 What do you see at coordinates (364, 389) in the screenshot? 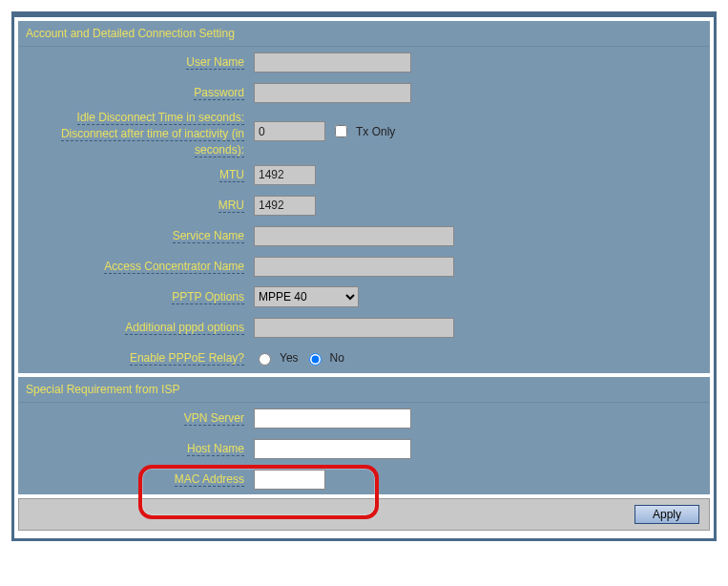
I see `isp-header: Special Requirement from ISP` at bounding box center [364, 389].